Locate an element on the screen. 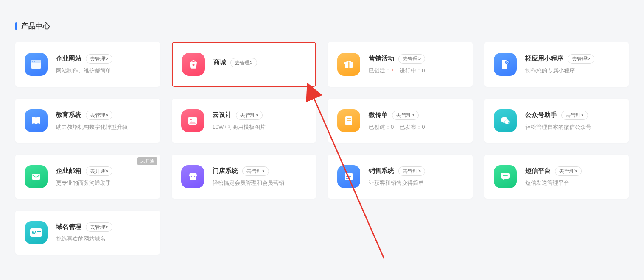 This screenshot has width=644, height=280. card-website: 企业网站 去管理> 网站制作、维护都简单 is located at coordinates (87, 64).